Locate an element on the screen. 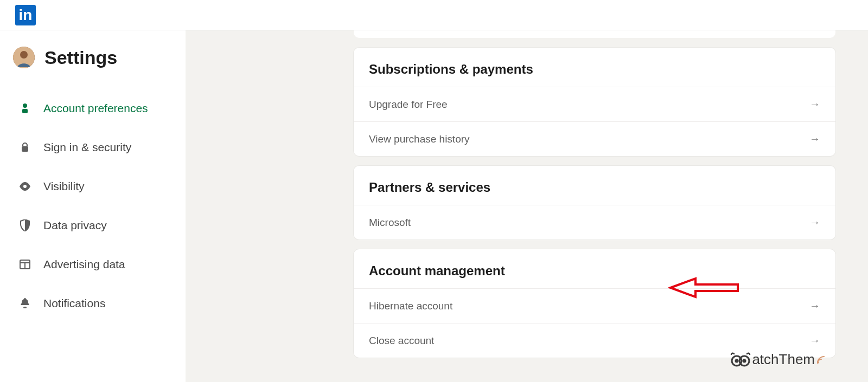 The height and width of the screenshot is (382, 868). newspaper-icon is located at coordinates (25, 264).